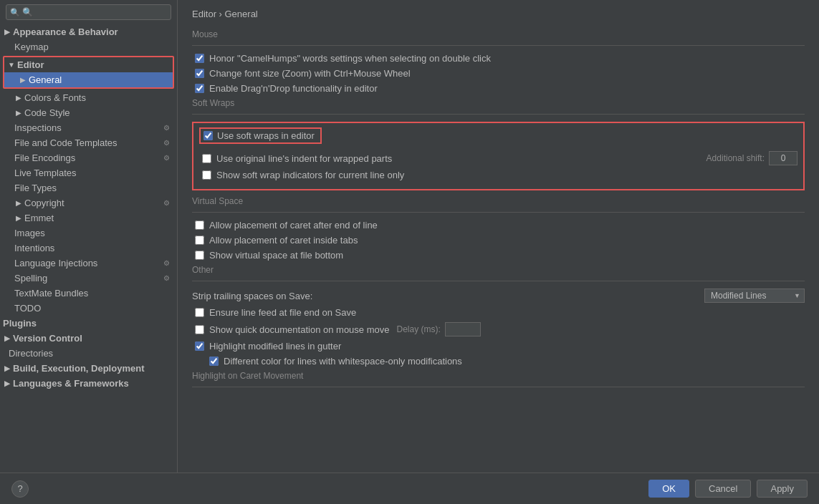  I want to click on ensure-line-feed-row: Ensure line feed at file end on Save, so click(499, 312).